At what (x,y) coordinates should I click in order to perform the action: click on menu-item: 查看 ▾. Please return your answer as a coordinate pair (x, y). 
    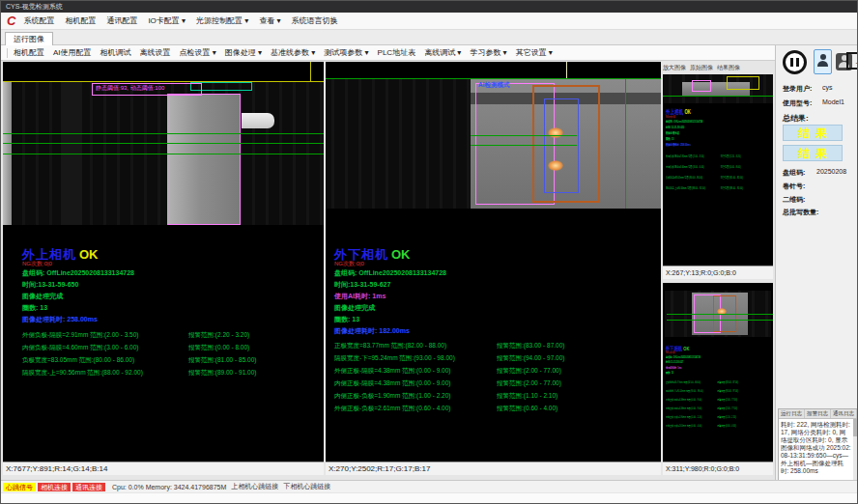
    Looking at the image, I should click on (270, 21).